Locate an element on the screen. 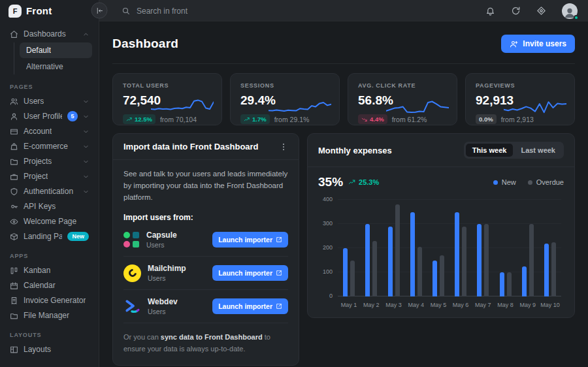 This screenshot has width=588, height=367. import-row-webdev: WebdevUsersLaunch importer is located at coordinates (206, 307).